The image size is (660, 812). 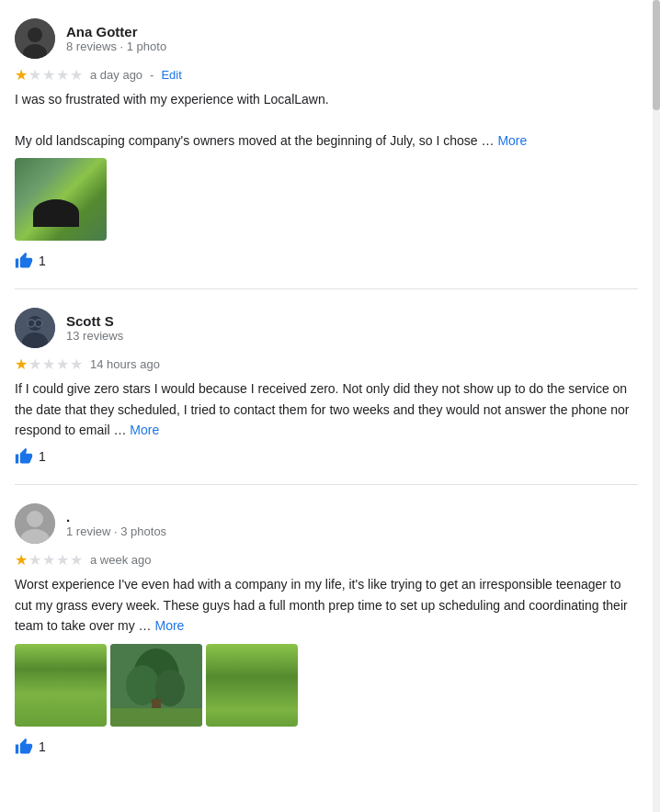 What do you see at coordinates (121, 560) in the screenshot?
I see `review-time: a week ago` at bounding box center [121, 560].